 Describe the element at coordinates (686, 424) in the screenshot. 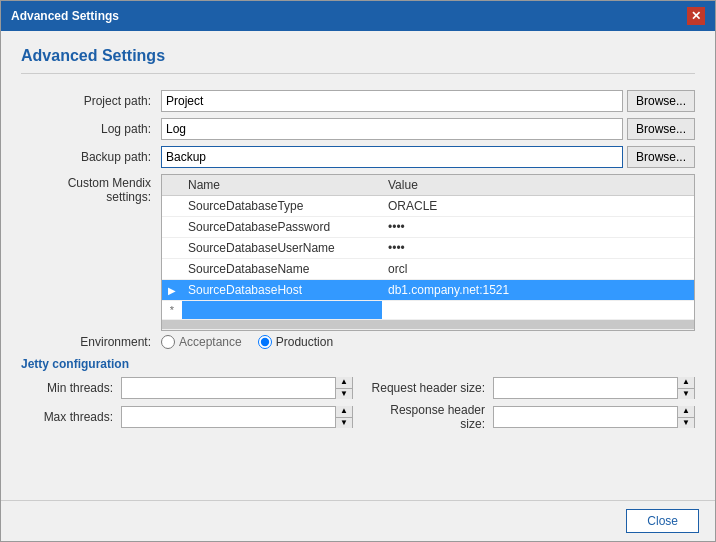

I see `response-header-down-arrow: ▼` at that location.